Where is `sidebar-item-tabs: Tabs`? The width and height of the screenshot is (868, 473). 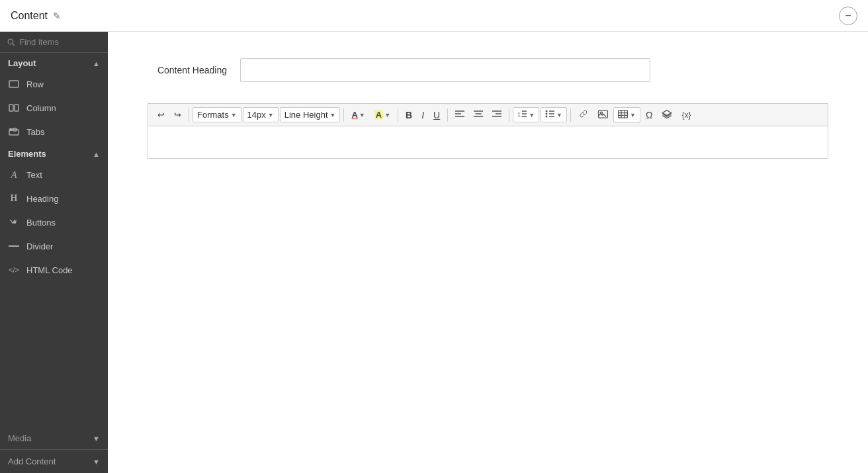 sidebar-item-tabs: Tabs is located at coordinates (54, 132).